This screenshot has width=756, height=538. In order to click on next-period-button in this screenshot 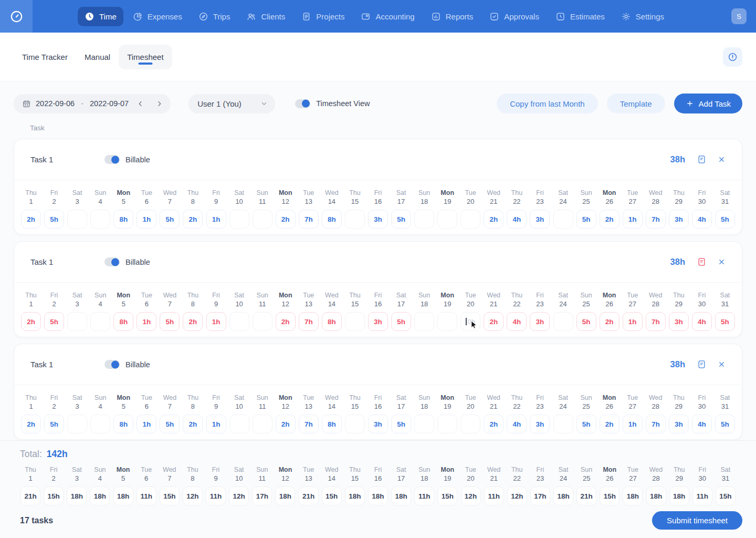, I will do `click(160, 104)`.